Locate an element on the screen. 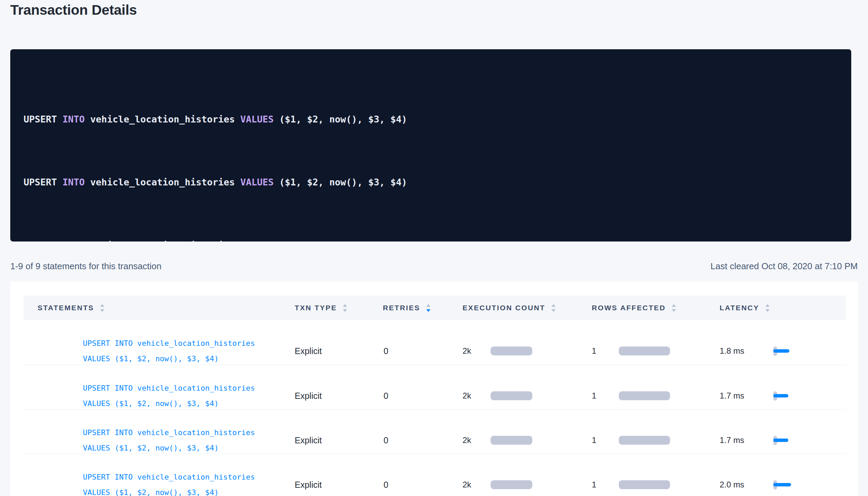  table-meta-row: 1-9 of 9 statements for this transaction… is located at coordinates (434, 266).